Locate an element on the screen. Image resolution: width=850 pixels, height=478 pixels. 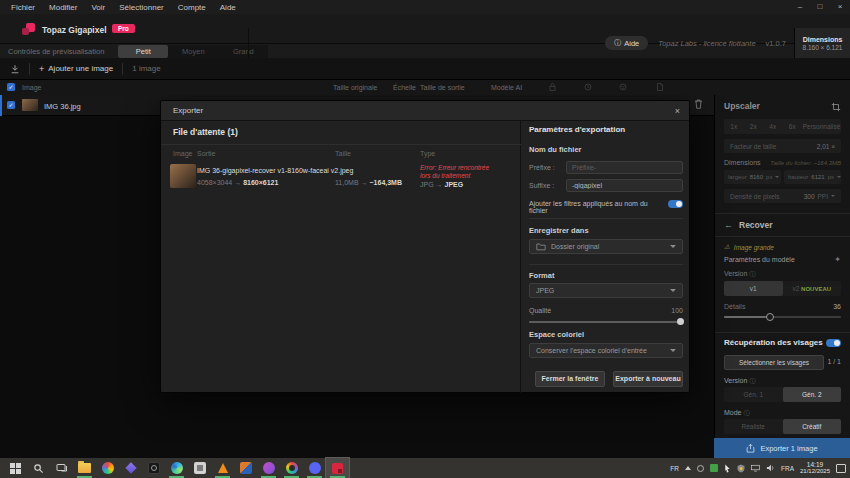
store-app-button is located at coordinates (200, 468).